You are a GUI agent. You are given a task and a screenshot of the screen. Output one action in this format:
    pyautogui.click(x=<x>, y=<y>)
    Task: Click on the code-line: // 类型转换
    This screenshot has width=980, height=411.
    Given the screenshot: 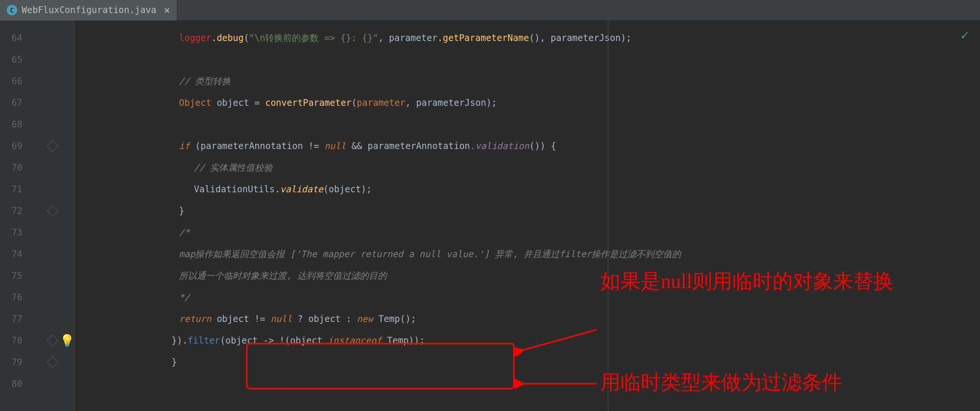 What is the action you would take?
    pyautogui.click(x=527, y=81)
    